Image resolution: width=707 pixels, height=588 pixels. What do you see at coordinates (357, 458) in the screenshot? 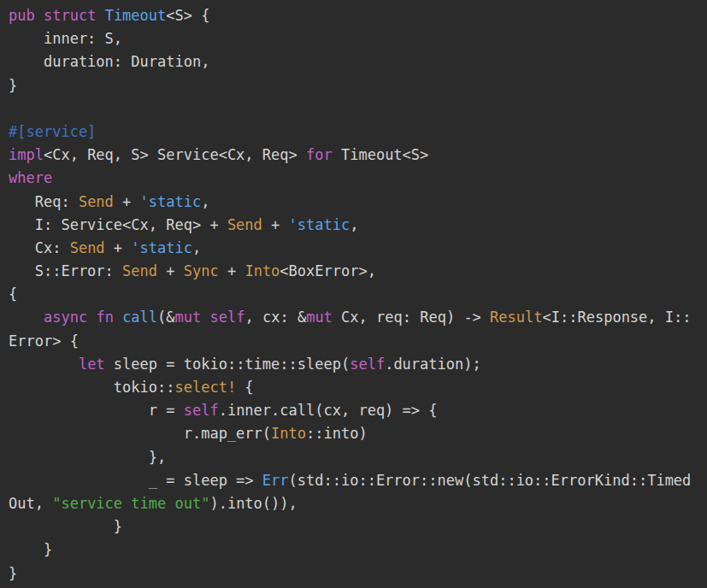
I see `code-line: },` at bounding box center [357, 458].